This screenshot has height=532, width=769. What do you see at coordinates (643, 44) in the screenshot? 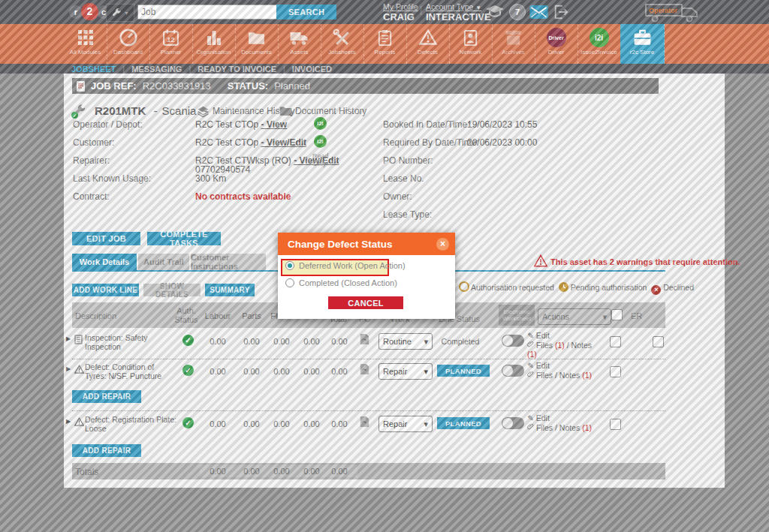
I see `module-r2c-store: r2c Store` at bounding box center [643, 44].